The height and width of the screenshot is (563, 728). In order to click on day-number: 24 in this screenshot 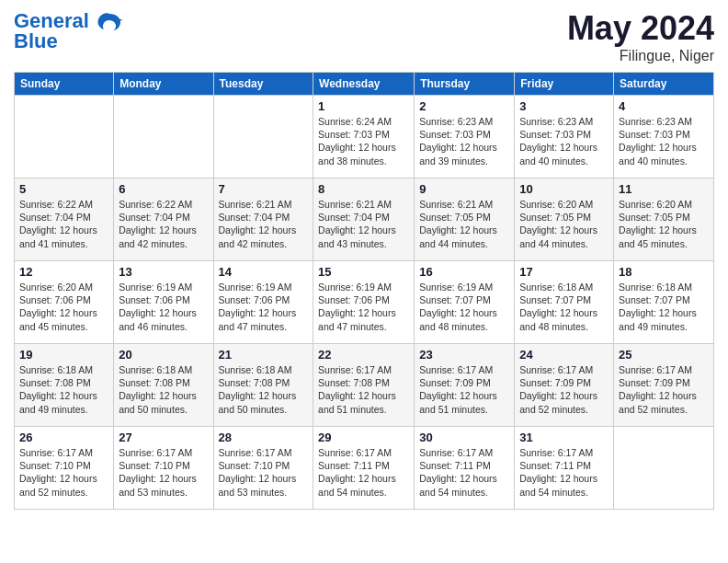, I will do `click(564, 355)`.